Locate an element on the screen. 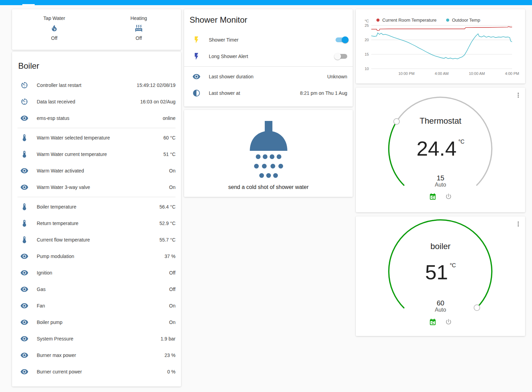 This screenshot has height=392, width=532. entity-value: 55.7 °C is located at coordinates (168, 240).